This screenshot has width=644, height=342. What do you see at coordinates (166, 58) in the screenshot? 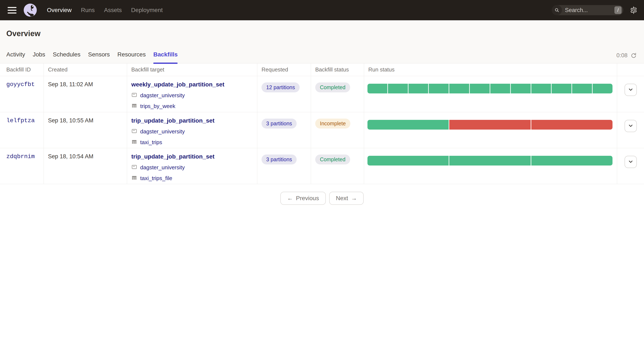
I see `tab-backfills: Backfills` at bounding box center [166, 58].